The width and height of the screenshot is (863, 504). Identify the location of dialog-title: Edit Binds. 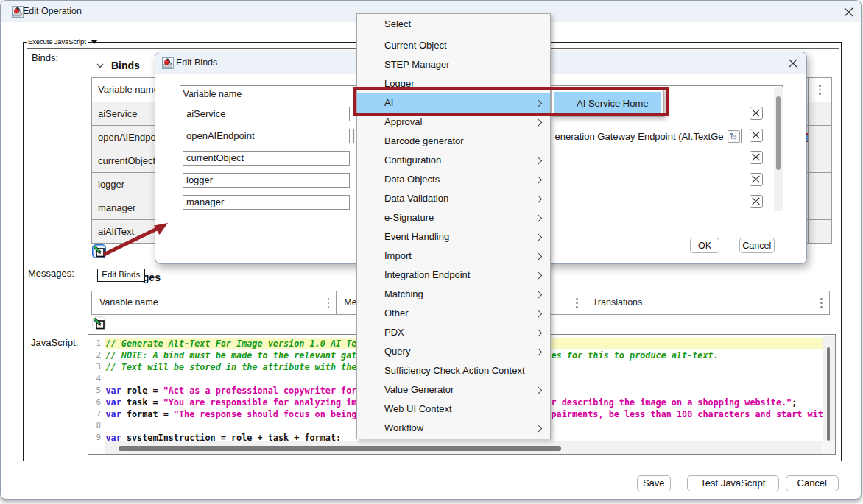
(197, 63).